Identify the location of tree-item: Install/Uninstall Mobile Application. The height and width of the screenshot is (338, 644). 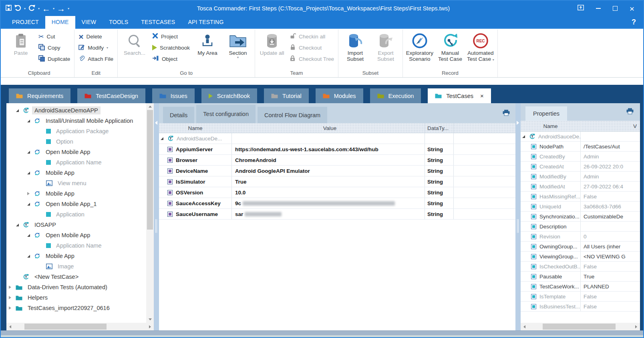
(76, 121).